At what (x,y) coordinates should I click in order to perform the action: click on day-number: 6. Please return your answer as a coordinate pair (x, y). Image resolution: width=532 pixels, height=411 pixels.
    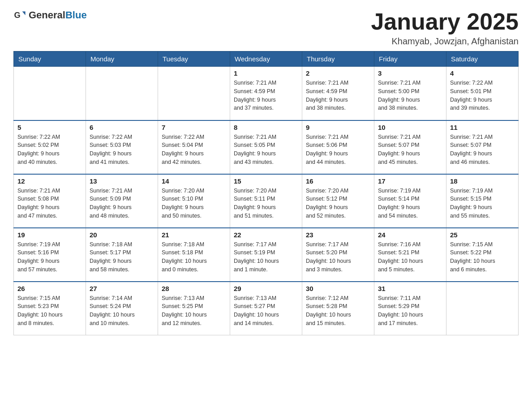
    Looking at the image, I should click on (122, 127).